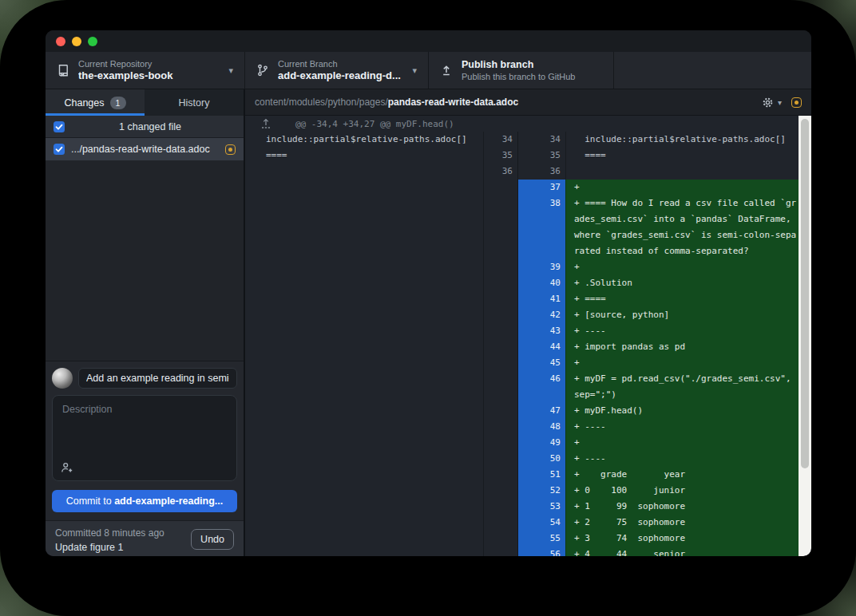 This screenshot has width=856, height=616. What do you see at coordinates (342, 64) in the screenshot?
I see `current-branch-label: Current Branch` at bounding box center [342, 64].